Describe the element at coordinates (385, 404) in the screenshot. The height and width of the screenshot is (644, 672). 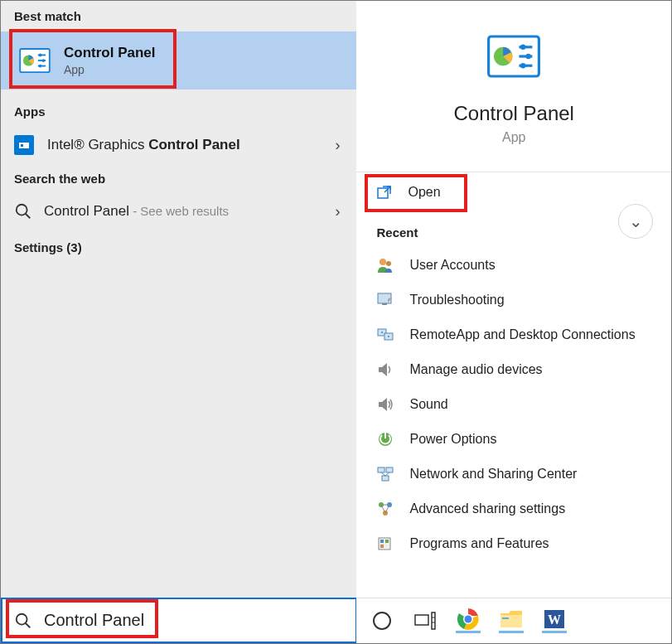
I see `sound-icon` at that location.